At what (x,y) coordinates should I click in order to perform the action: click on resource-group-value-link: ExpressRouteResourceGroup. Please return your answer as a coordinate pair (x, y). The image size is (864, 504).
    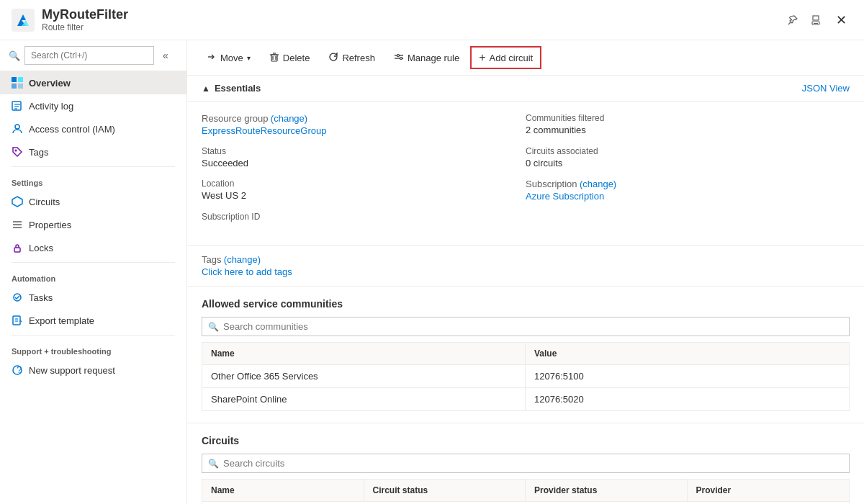
    Looking at the image, I should click on (364, 131).